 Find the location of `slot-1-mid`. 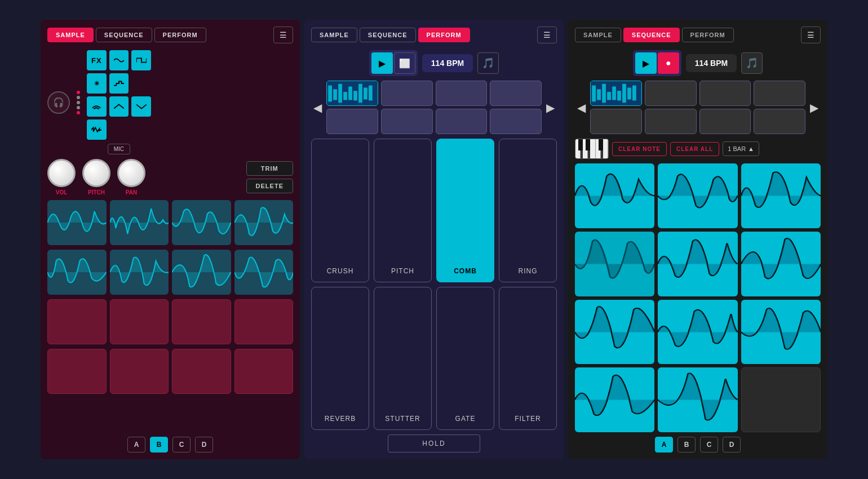

slot-1-mid is located at coordinates (352, 94).